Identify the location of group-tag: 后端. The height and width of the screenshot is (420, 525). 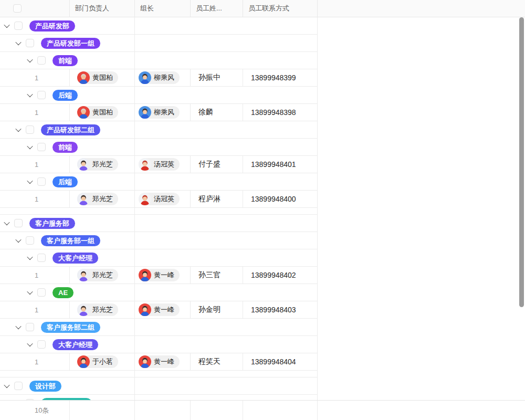
(65, 96).